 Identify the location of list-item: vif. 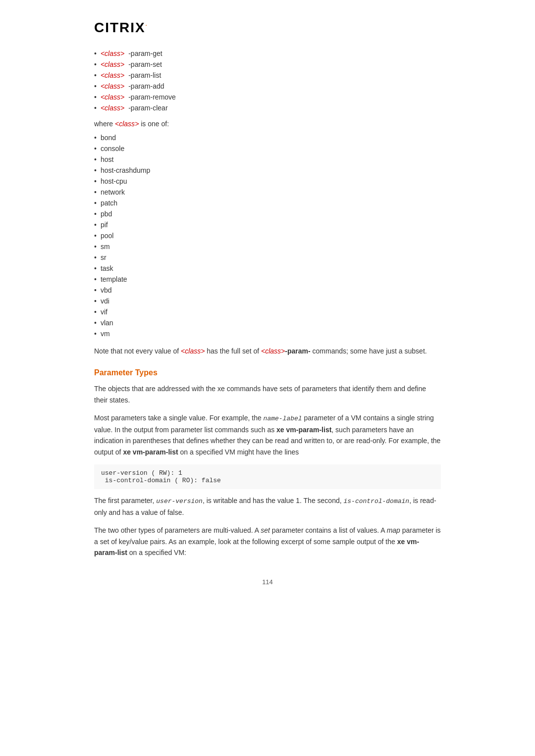
(268, 312).